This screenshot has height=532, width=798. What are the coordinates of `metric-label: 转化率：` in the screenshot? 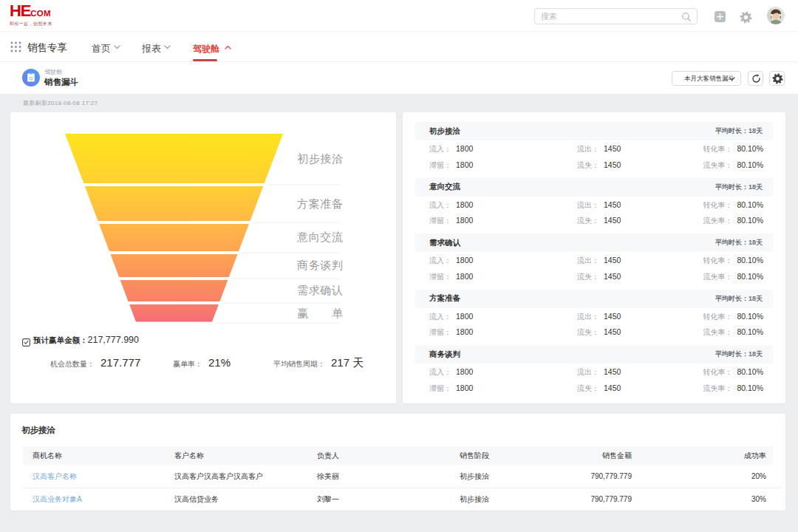 It's located at (717, 149).